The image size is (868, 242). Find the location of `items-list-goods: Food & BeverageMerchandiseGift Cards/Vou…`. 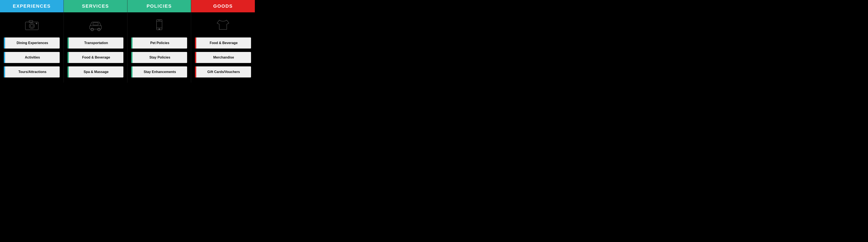

items-list-goods: Food & BeverageMerchandiseGift Cards/Vou… is located at coordinates (223, 59).